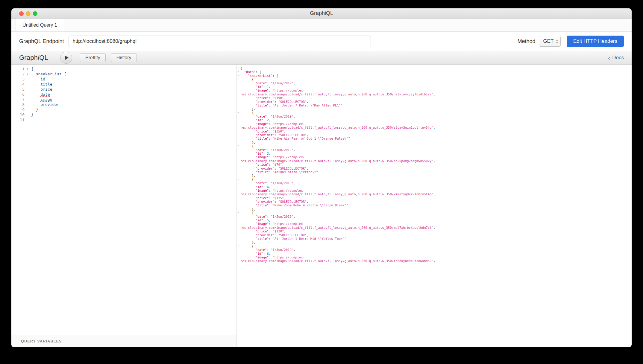 The height and width of the screenshot is (364, 643). Describe the element at coordinates (22, 14) in the screenshot. I see `close-window-button` at that location.